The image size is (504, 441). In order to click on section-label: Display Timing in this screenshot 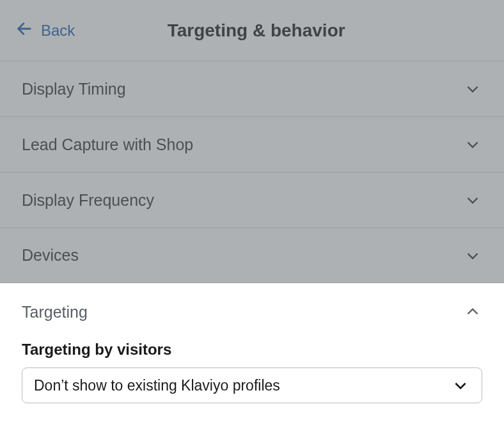, I will do `click(74, 89)`.